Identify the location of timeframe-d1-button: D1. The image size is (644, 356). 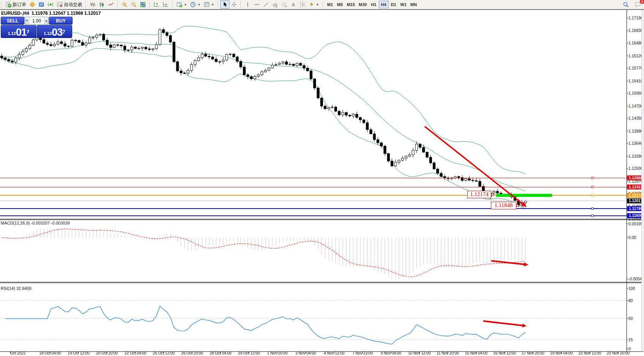
(394, 5).